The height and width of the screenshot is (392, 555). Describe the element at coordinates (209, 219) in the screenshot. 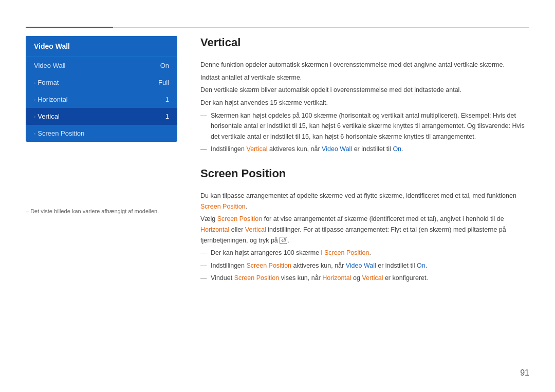

I see `sp-para2-pre: Vælg` at that location.